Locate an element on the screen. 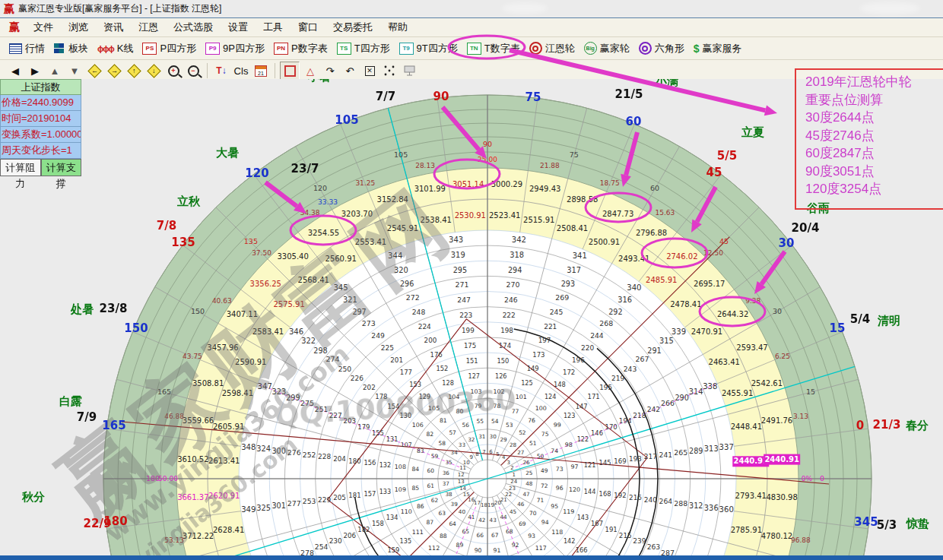  calc-resistance-button: 计算阻力 is located at coordinates (21, 167).